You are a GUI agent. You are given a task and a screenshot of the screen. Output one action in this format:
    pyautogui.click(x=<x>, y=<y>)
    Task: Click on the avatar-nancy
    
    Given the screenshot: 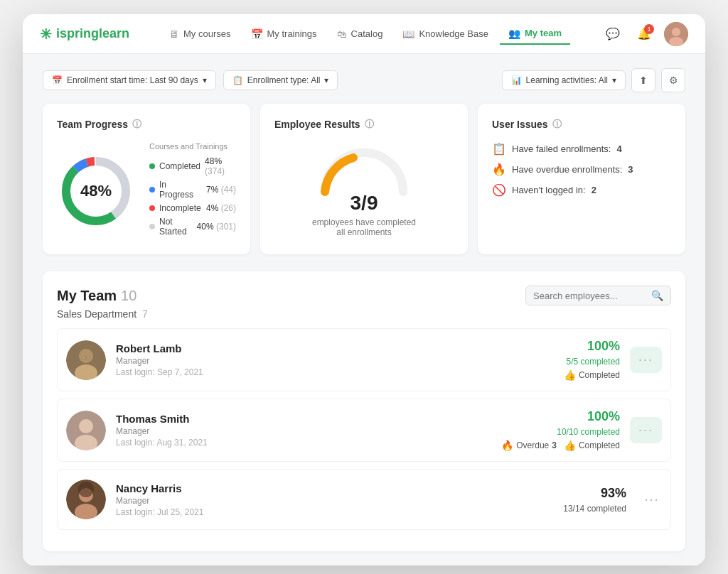 What is the action you would take?
    pyautogui.click(x=86, y=499)
    